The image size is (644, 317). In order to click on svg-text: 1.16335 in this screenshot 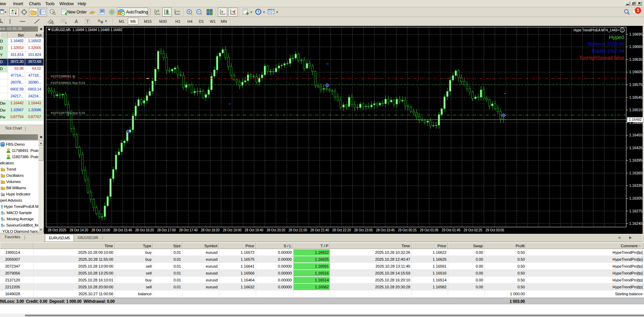, I will do `click(636, 185)`.